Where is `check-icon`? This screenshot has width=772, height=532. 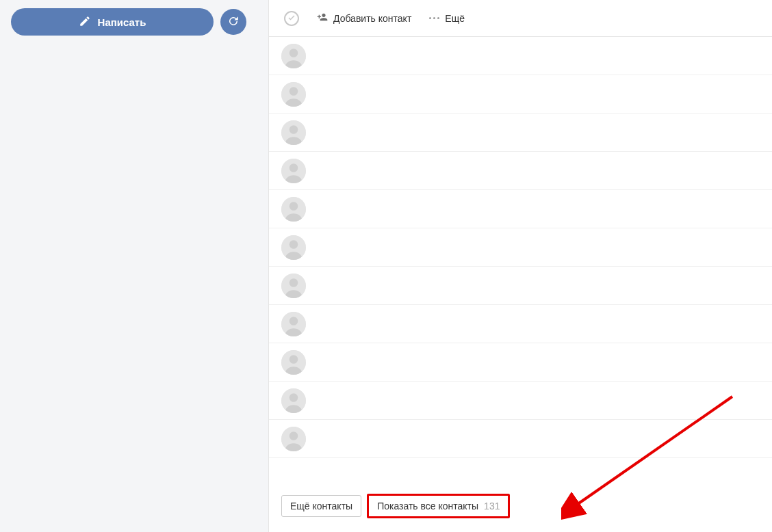
check-icon is located at coordinates (292, 18).